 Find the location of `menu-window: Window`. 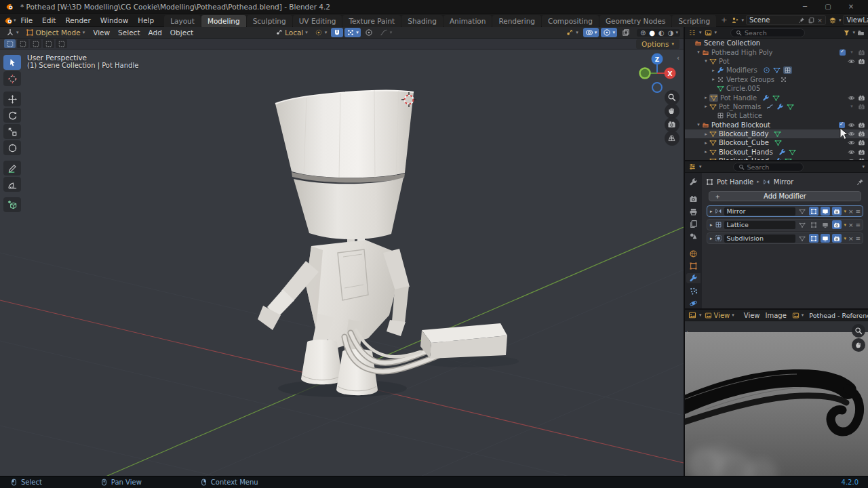

menu-window: Window is located at coordinates (114, 20).